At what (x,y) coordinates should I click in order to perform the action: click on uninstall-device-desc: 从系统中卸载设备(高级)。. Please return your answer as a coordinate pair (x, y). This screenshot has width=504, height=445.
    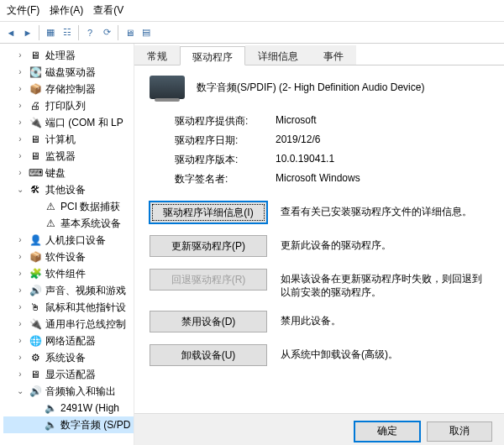
    Looking at the image, I should click on (385, 353).